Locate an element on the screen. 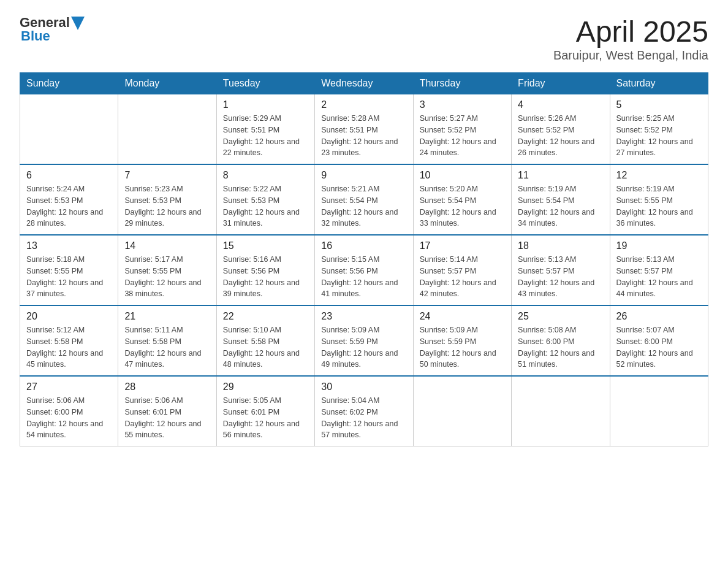 The height and width of the screenshot is (563, 728). day-number: 23 is located at coordinates (364, 316).